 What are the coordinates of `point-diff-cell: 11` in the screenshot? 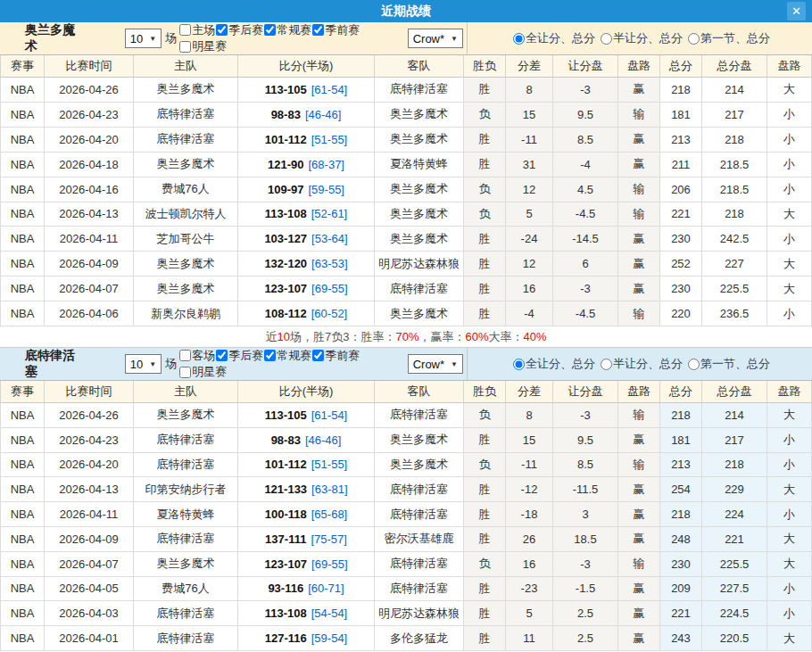 It's located at (530, 639).